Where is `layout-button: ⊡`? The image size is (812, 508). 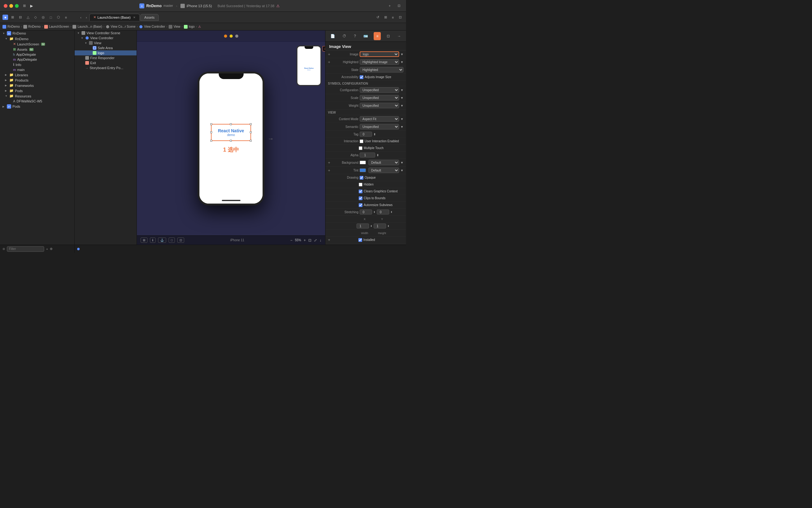
layout-button: ⊡ is located at coordinates (399, 6).